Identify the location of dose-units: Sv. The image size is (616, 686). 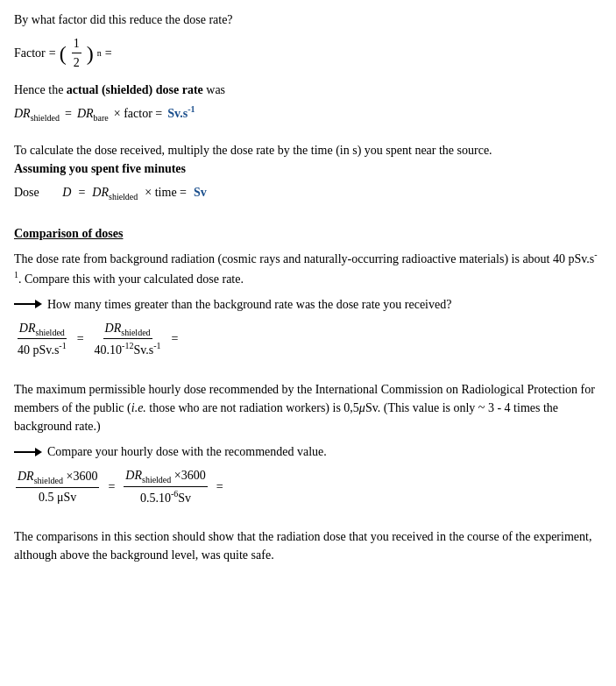
(200, 193).